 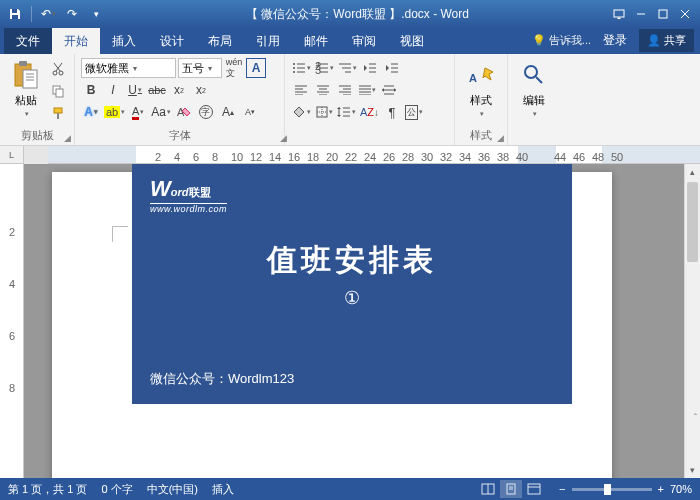 What do you see at coordinates (534, 100) in the screenshot?
I see `editing-button: 编辑▾` at bounding box center [534, 100].